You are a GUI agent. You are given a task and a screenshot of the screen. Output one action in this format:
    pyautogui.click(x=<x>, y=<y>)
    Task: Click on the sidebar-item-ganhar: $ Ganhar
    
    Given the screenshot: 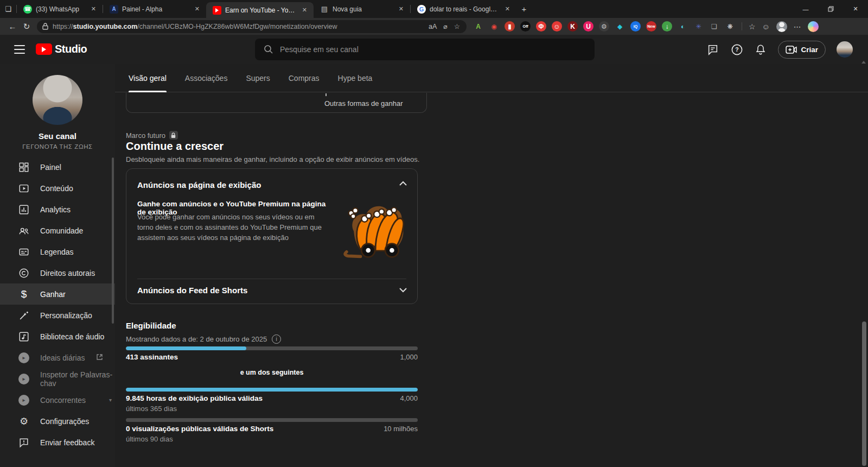 What is the action you would take?
    pyautogui.click(x=58, y=294)
    